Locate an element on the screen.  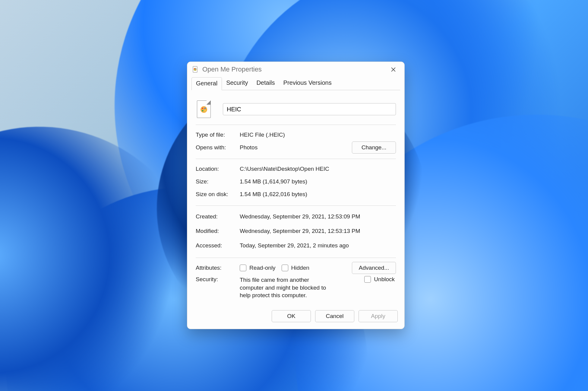
label-size-on-disk: Size on disk: is located at coordinates (217, 194).